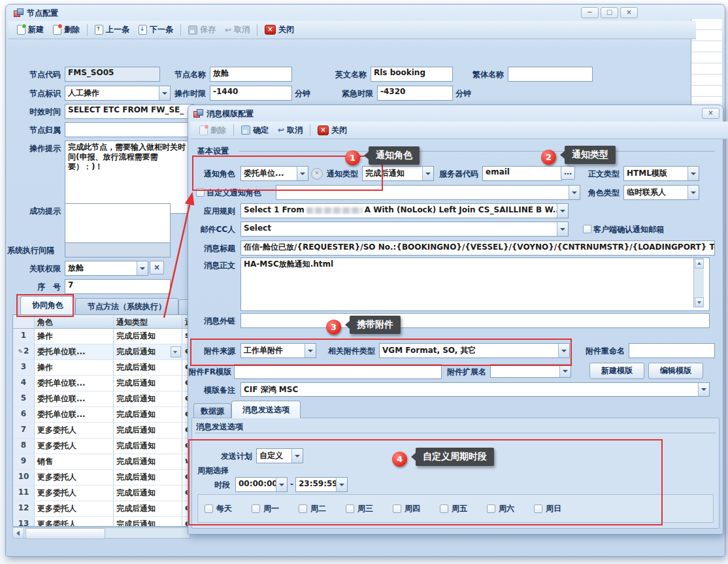  What do you see at coordinates (212, 410) in the screenshot?
I see `tab-datasource: 数据源` at bounding box center [212, 410].